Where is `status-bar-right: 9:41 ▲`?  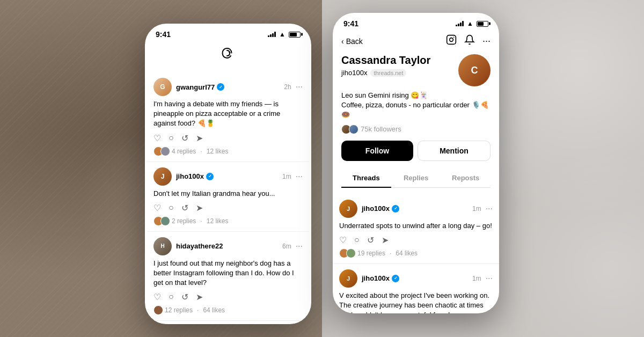
status-bar-right: 9:41 ▲ is located at coordinates (416, 21).